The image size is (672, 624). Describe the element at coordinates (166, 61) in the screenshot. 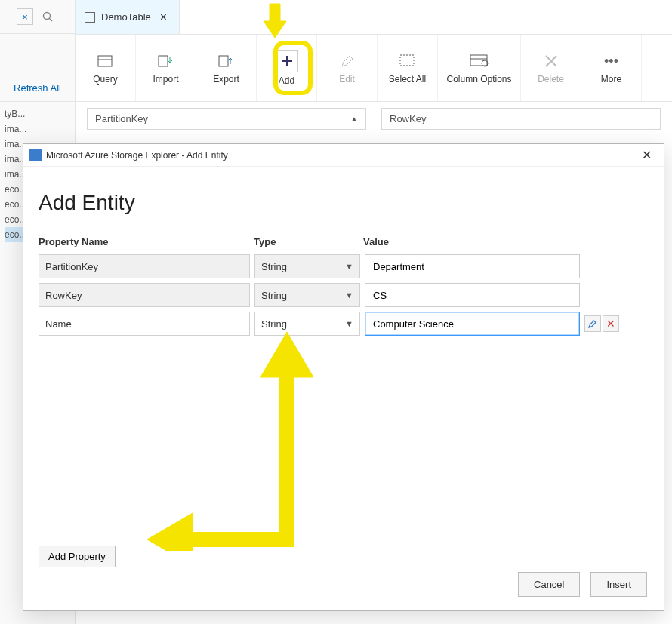

I see `import-icon` at that location.